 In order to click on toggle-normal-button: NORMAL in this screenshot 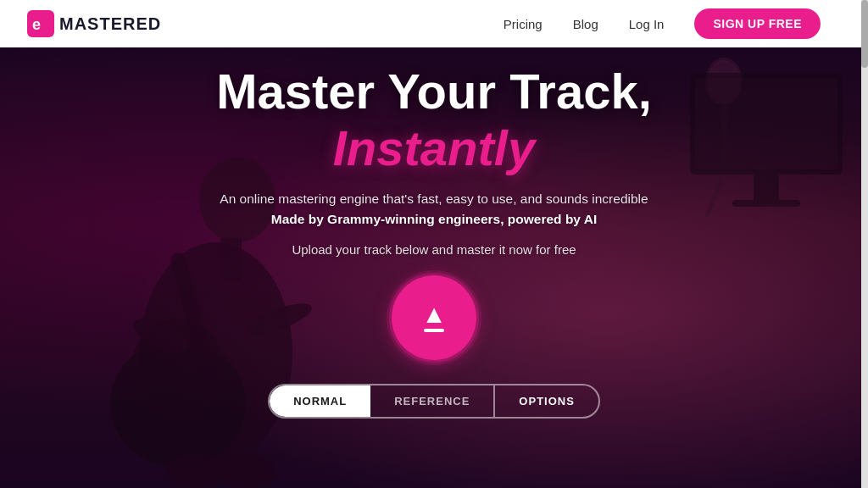, I will do `click(320, 402)`.